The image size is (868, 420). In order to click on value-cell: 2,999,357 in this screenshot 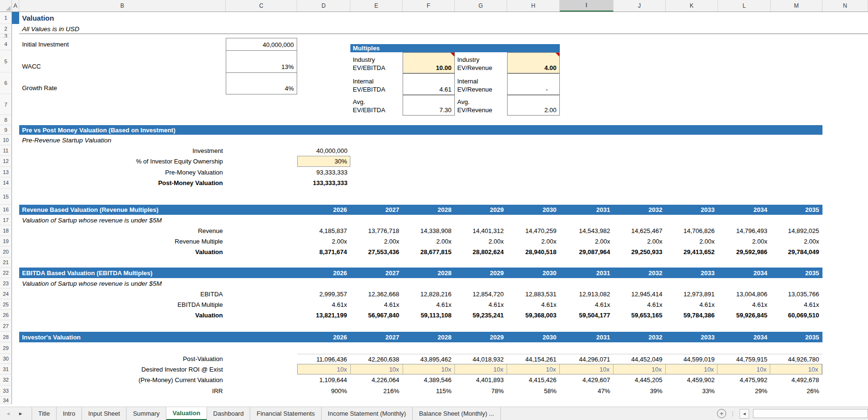, I will do `click(324, 294)`.